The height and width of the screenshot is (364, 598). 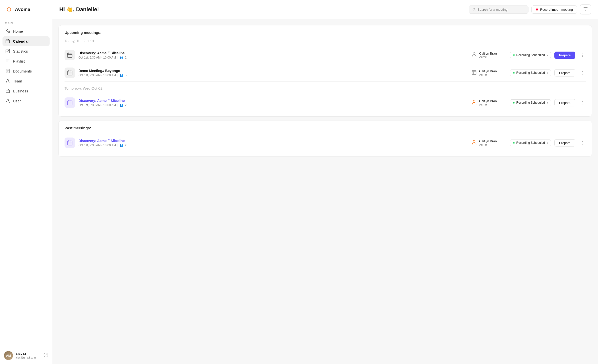 I want to click on past-meetings-section: Past meetings: Discovery: Acme // Slicel…, so click(x=325, y=139).